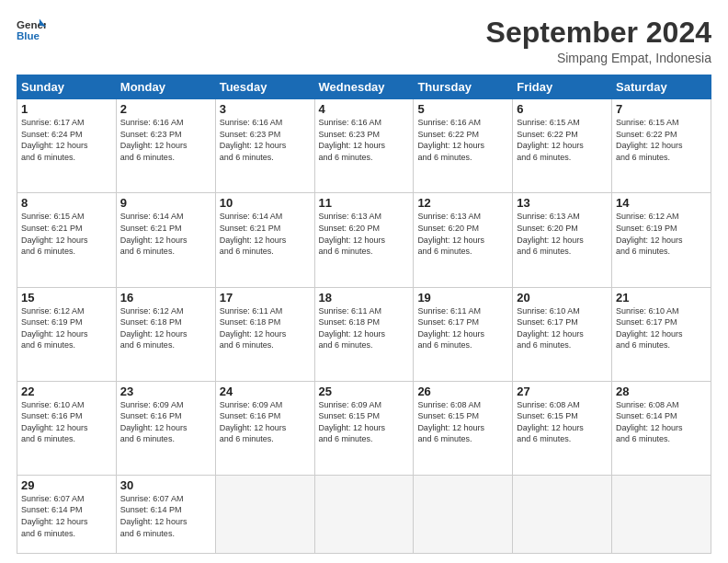 Image resolution: width=728 pixels, height=563 pixels. What do you see at coordinates (463, 146) in the screenshot?
I see `calendar-cell: 5 Sunrise: 6:16 AMSunset: 6:22 PMDayligh…` at bounding box center [463, 146].